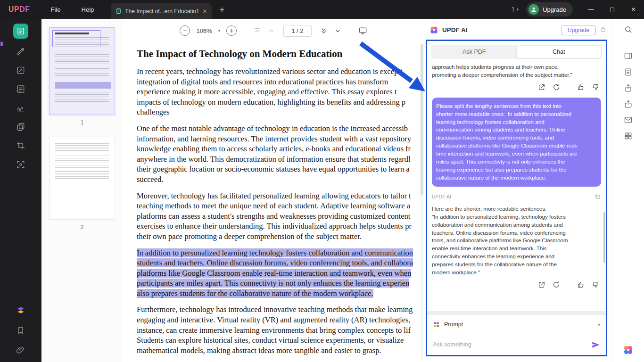 The height and width of the screenshot is (362, 644). Describe the element at coordinates (21, 350) in the screenshot. I see `attachment-tool-button` at that location.